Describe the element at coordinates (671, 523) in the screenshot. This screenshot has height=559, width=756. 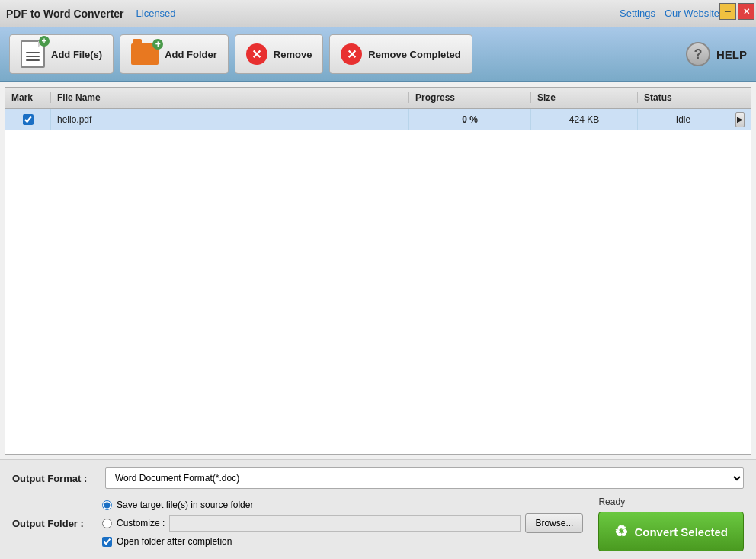
I see `bottom-right: Ready ♻ Convert Selected` at that location.